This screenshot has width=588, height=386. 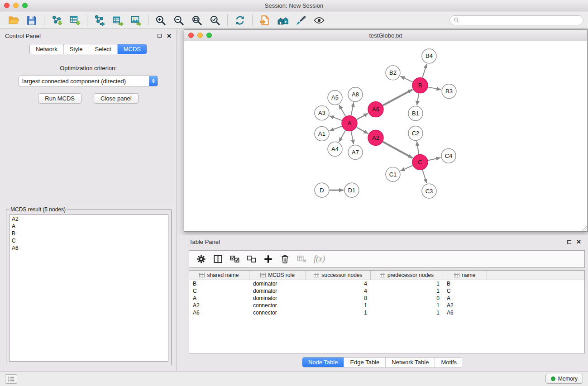 What do you see at coordinates (416, 114) in the screenshot?
I see `node-B1: B1` at bounding box center [416, 114].